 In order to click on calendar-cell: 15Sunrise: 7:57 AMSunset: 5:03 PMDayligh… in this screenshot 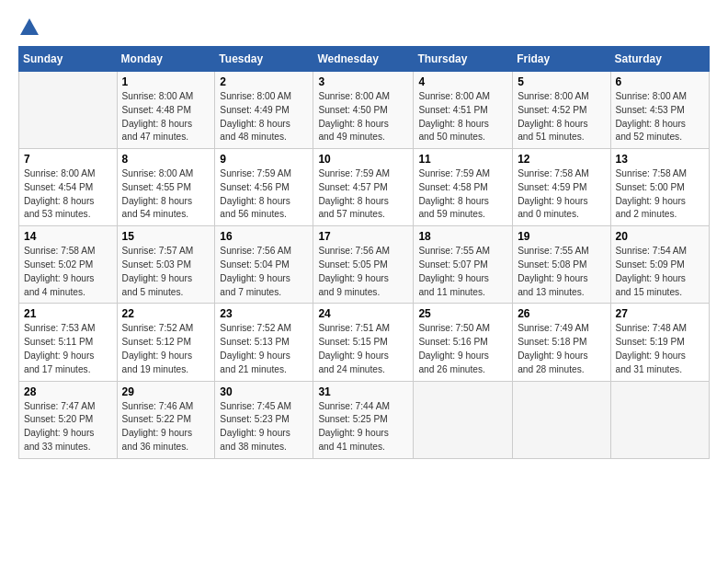, I will do `click(165, 265)`.